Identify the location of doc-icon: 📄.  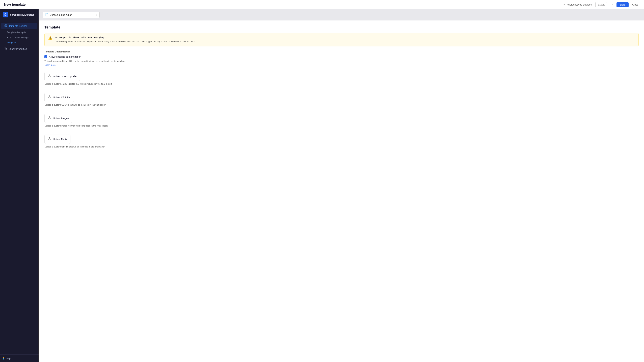
(47, 15).